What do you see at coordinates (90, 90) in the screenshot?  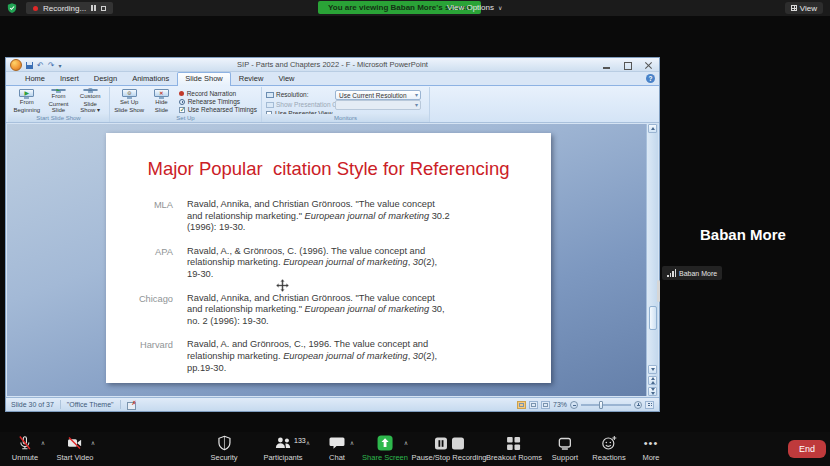 I see `monitor-list-icon: ☰` at bounding box center [90, 90].